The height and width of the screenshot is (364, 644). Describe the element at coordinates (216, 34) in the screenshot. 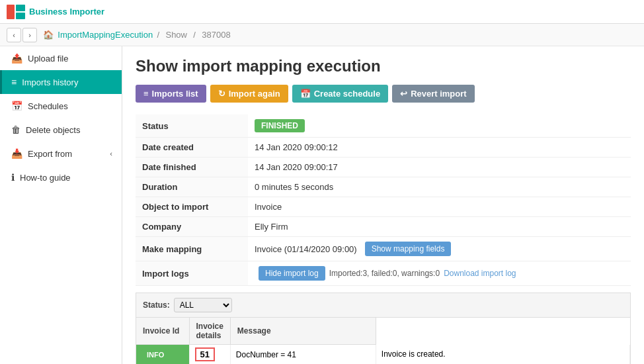

I see `breadcrumb-id: 387008` at that location.